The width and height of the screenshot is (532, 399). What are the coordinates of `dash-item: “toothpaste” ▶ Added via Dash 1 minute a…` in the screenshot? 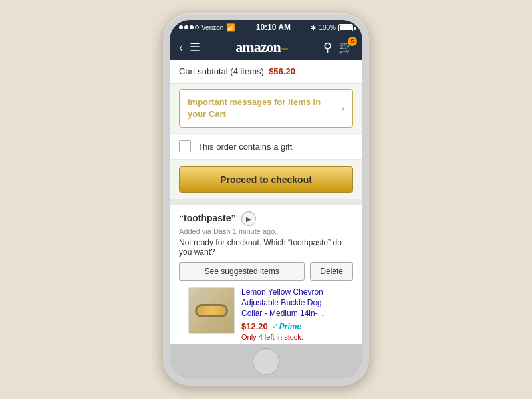 It's located at (266, 275).